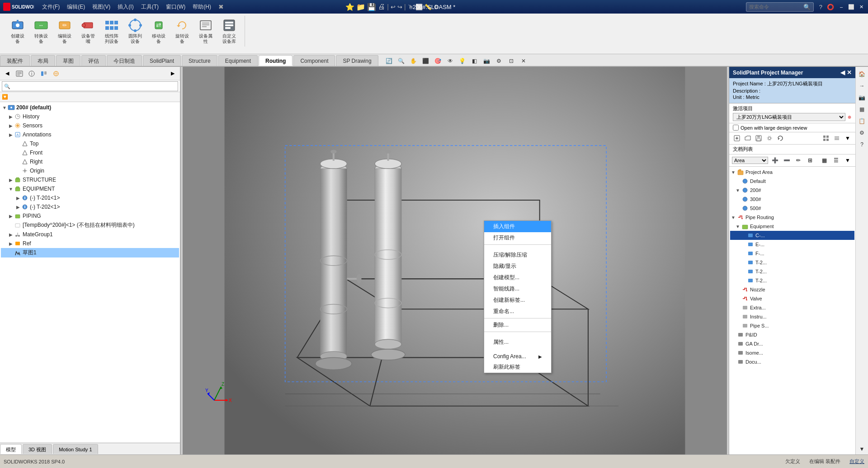 The height and width of the screenshot is (468, 868). What do you see at coordinates (734, 218) in the screenshot?
I see `rp-pipe-routing-expand: ▼` at bounding box center [734, 218].